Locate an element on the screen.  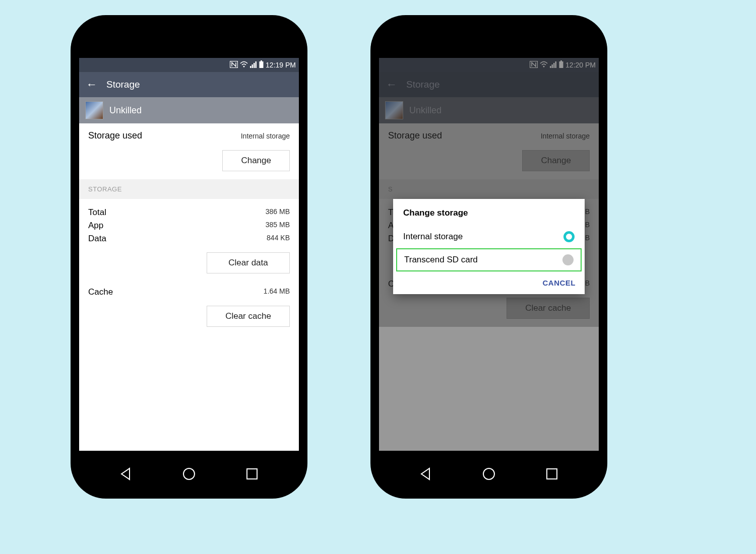
storage-used-value: Internal storage is located at coordinates (265, 136).